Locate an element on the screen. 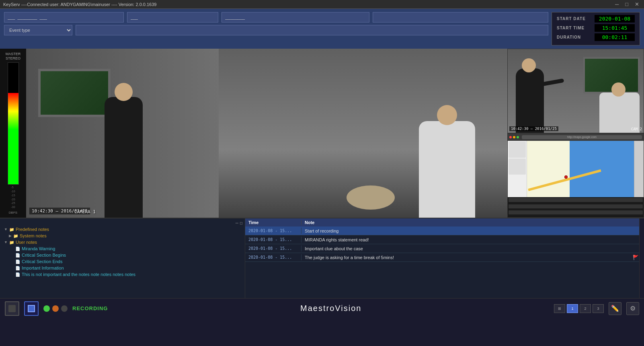  browser-chrome: http://maps.google.com is located at coordinates (576, 137).